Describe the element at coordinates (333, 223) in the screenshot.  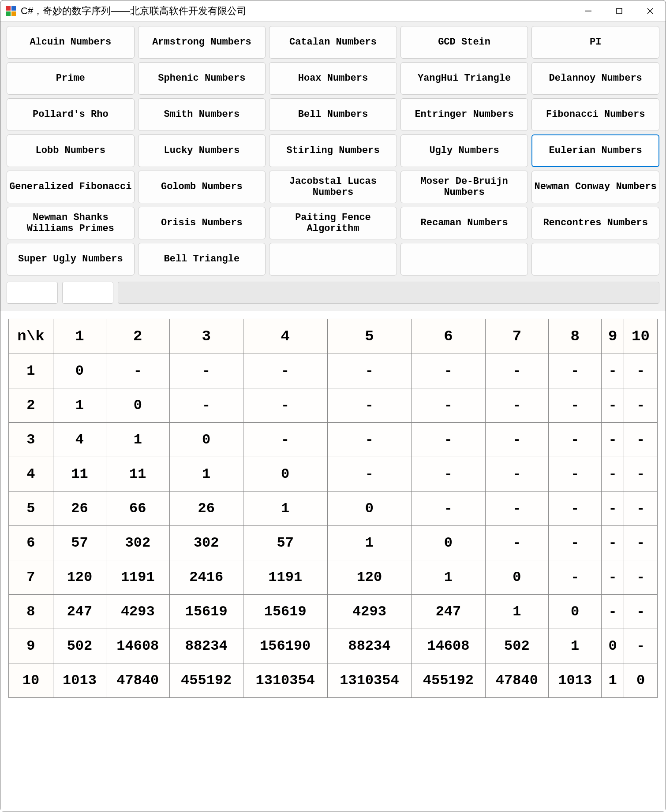
I see `sequence-button: Paiting Fence Algorithm` at that location.